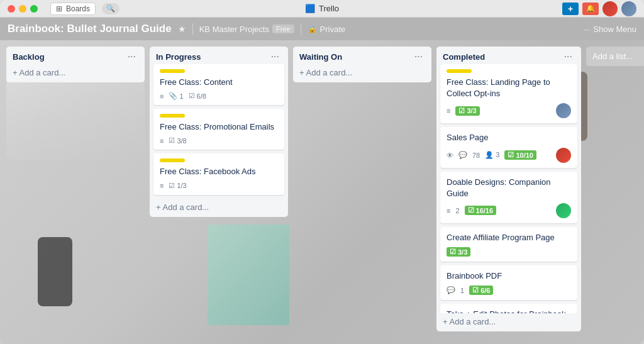  I want to click on card-checklist-meta: ☑ 1/3, so click(177, 186).